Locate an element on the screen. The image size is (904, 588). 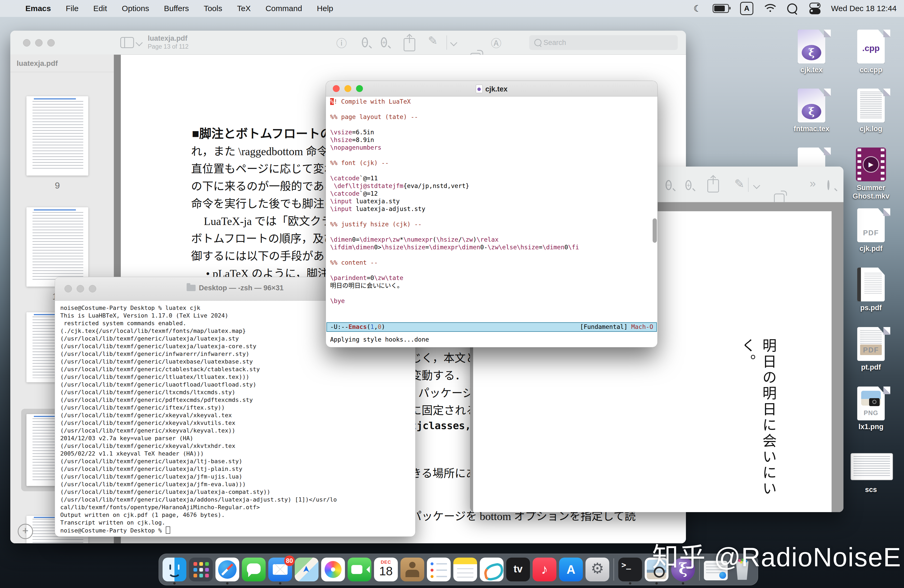
desktop-icon-cjk.log: cjk.log is located at coordinates (871, 111).